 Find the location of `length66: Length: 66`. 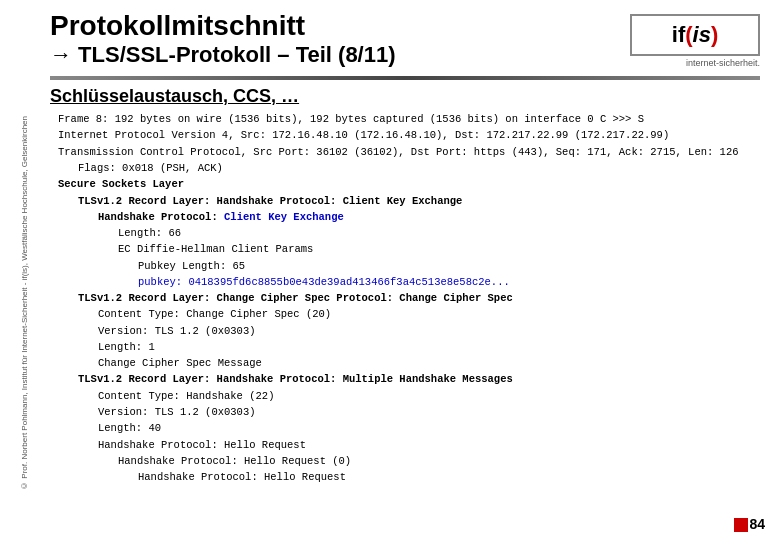

length66: Length: 66 is located at coordinates (409, 233).